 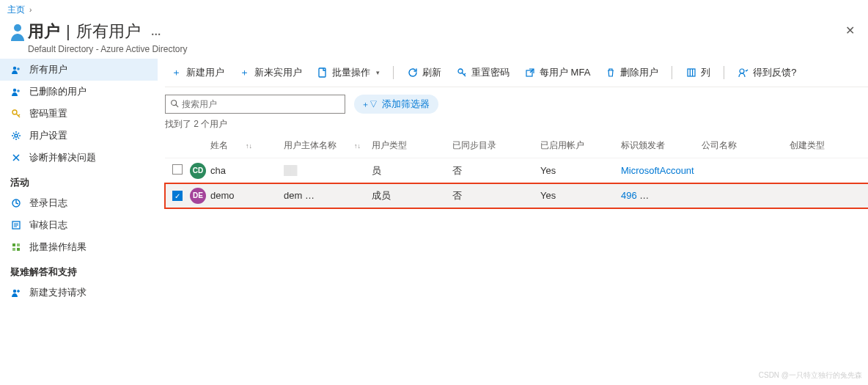 What do you see at coordinates (16, 203) in the screenshot?
I see `signin-icon` at bounding box center [16, 203].